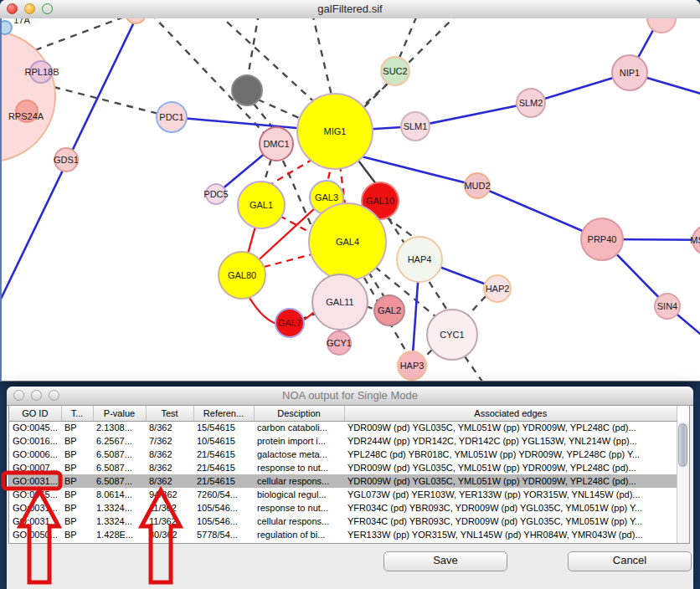 This screenshot has height=589, width=700. What do you see at coordinates (247, 90) in the screenshot?
I see `node-unnamed-gray` at bounding box center [247, 90].